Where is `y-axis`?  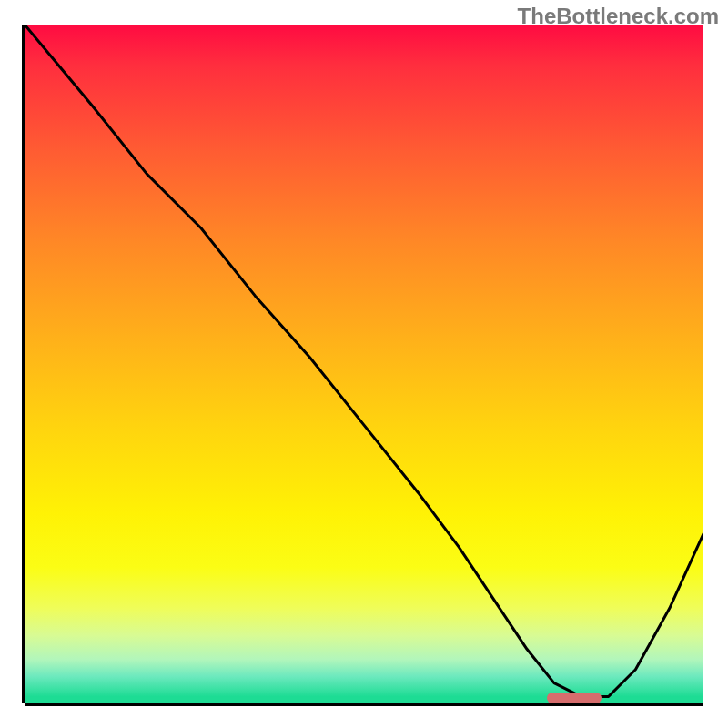
y-axis is located at coordinates (24, 364).